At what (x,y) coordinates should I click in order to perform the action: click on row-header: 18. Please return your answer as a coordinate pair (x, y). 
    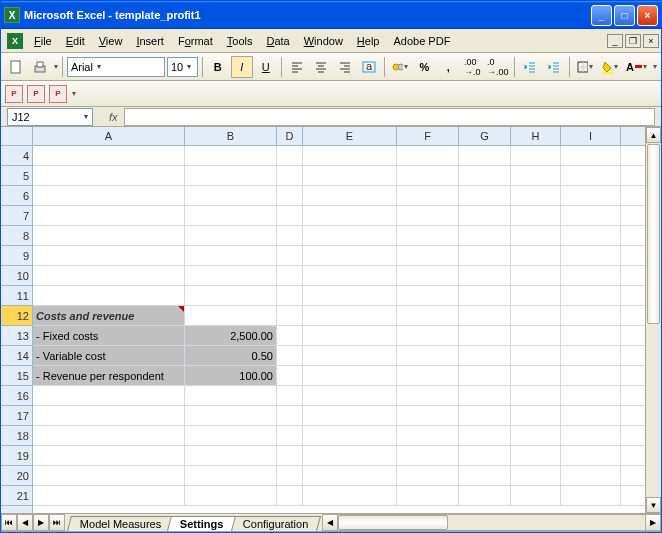
    Looking at the image, I should click on (16, 436).